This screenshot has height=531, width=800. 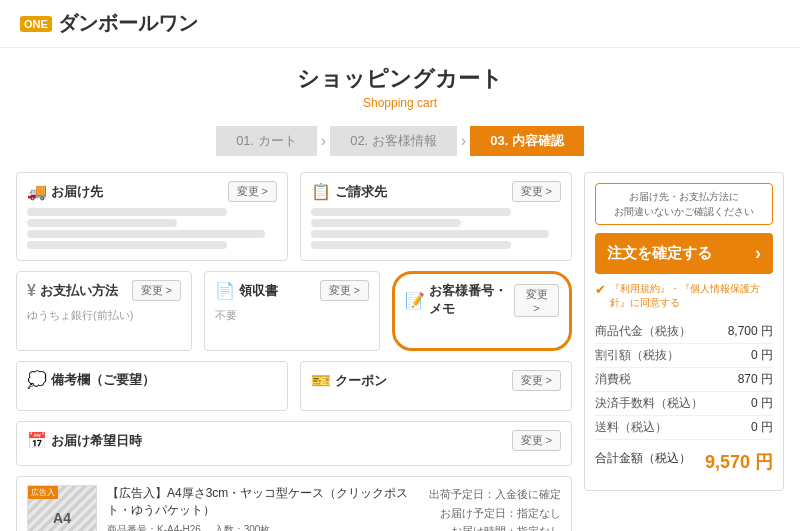 I want to click on delivery-icon: 🚚, so click(x=37, y=192).